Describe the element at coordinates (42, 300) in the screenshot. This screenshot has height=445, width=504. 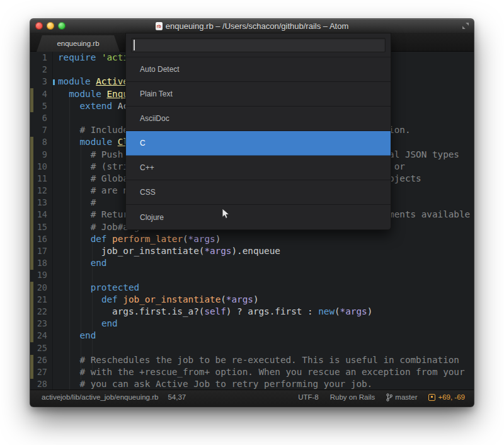
I see `line-number: 21` at that location.